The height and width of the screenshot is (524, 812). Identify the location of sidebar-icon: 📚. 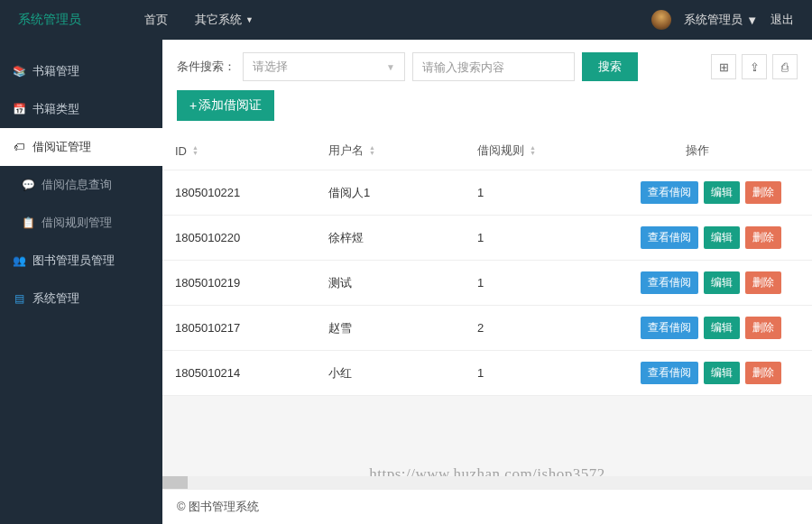
(19, 71).